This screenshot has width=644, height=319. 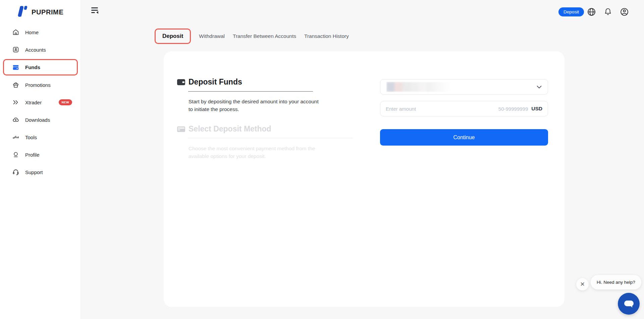 What do you see at coordinates (95, 10) in the screenshot?
I see `sidebar-collapse-icon` at bounding box center [95, 10].